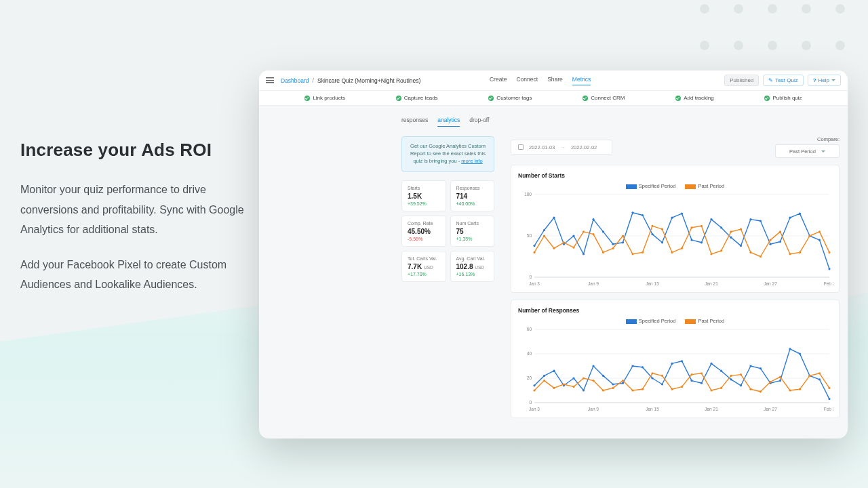 Image resolution: width=868 pixels, height=488 pixels. What do you see at coordinates (449, 122) in the screenshot?
I see `tab-analytics: analytics` at bounding box center [449, 122].